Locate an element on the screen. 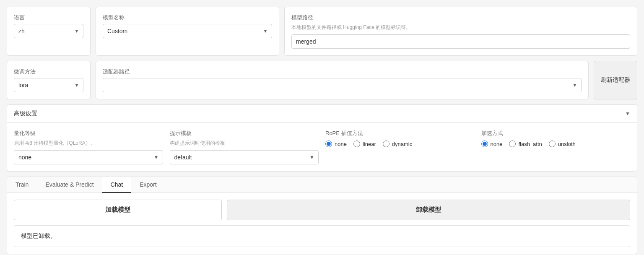 The image size is (644, 255). rope-radio-group: none linear dynamic is located at coordinates (400, 144).